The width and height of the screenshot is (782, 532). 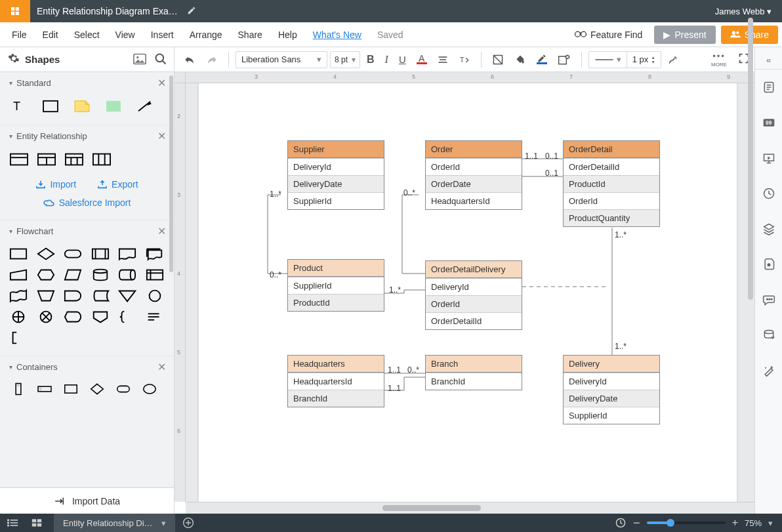 What do you see at coordinates (769, 264) in the screenshot?
I see `dock-master-icon` at bounding box center [769, 264].